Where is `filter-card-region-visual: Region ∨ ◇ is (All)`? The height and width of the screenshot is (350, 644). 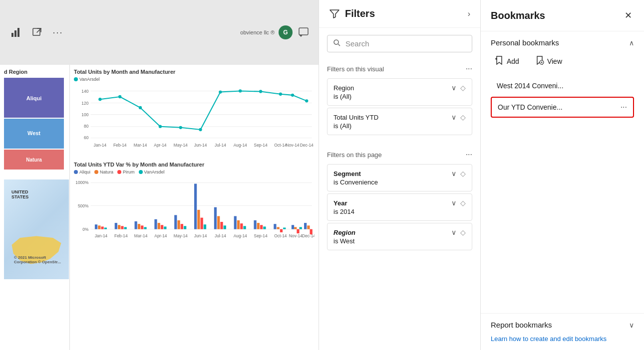
filter-card-region-visual: Region ∨ ◇ is (All) is located at coordinates (399, 92).